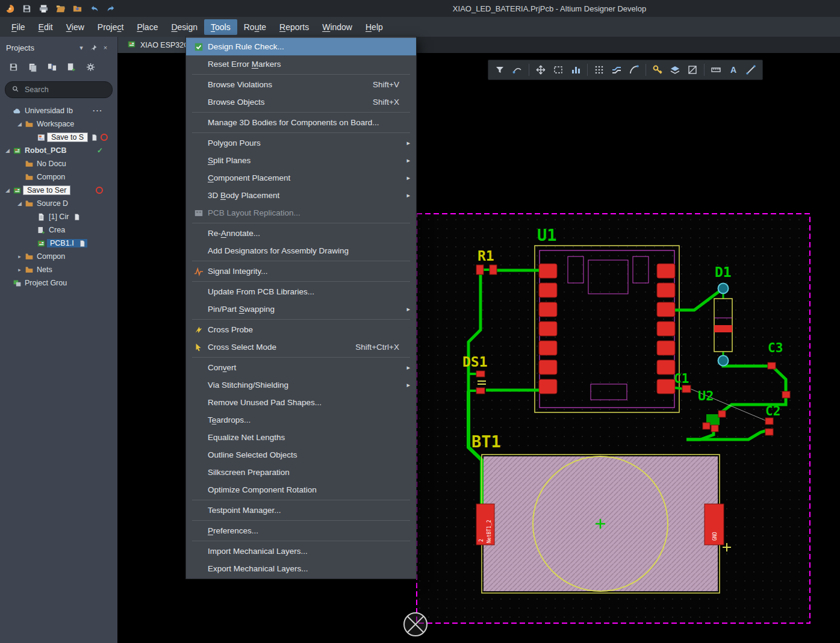 The height and width of the screenshot is (643, 840). Describe the element at coordinates (59, 151) in the screenshot. I see `tree-item-robot-pcb: ◢Robot_PCB✓` at that location.